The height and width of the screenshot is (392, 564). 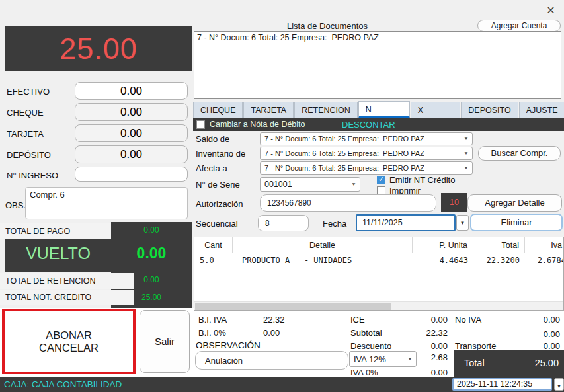 What do you see at coordinates (221, 153) in the screenshot?
I see `inventario-label: Inventario de` at bounding box center [221, 153].